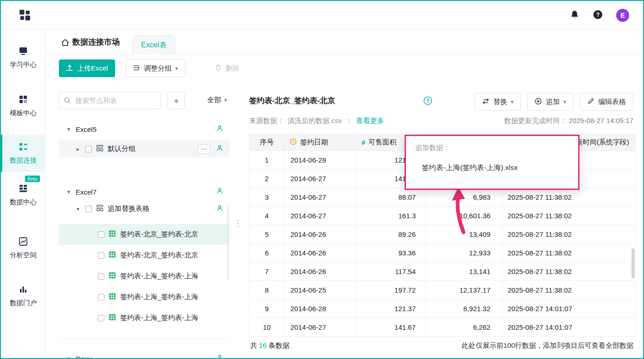 The image size is (644, 359). What do you see at coordinates (23, 65) in the screenshot?
I see `sidebar-item-label: 学习中心` at bounding box center [23, 65].